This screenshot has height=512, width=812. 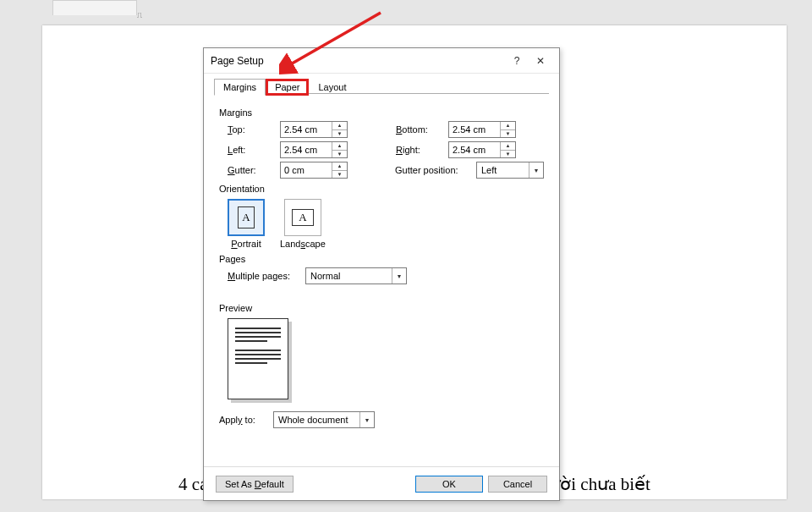 I want to click on orientation-section-label: Orientation, so click(x=381, y=189).